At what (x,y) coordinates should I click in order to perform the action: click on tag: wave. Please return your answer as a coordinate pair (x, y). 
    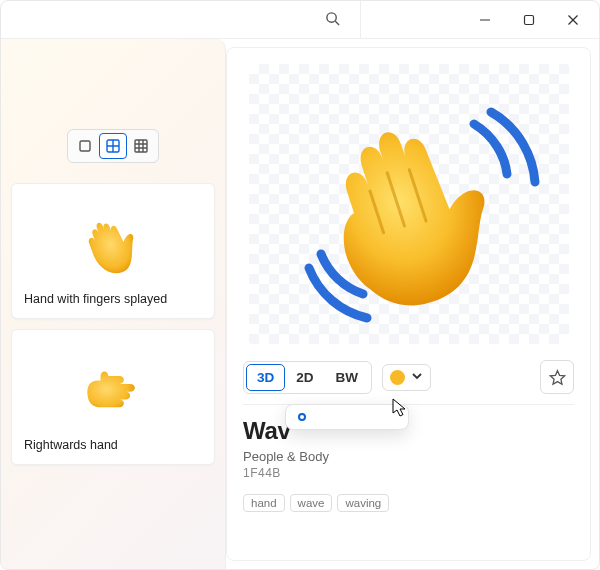
    Looking at the image, I should click on (312, 503).